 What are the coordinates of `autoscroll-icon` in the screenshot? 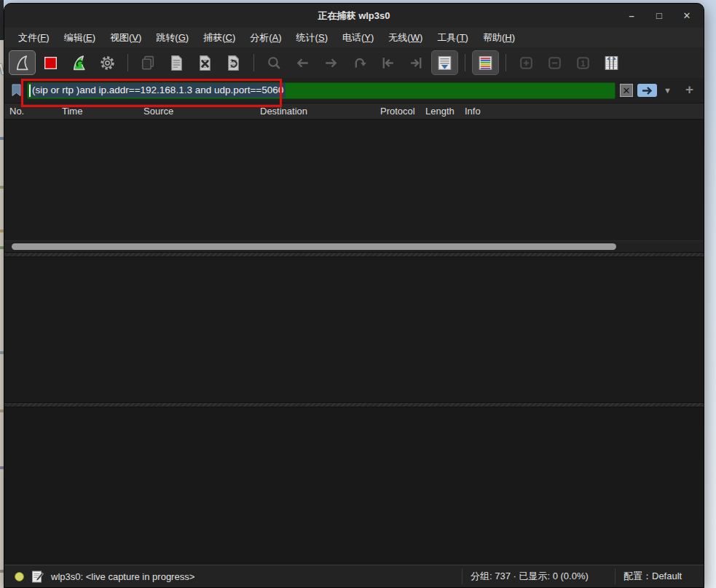 It's located at (444, 63).